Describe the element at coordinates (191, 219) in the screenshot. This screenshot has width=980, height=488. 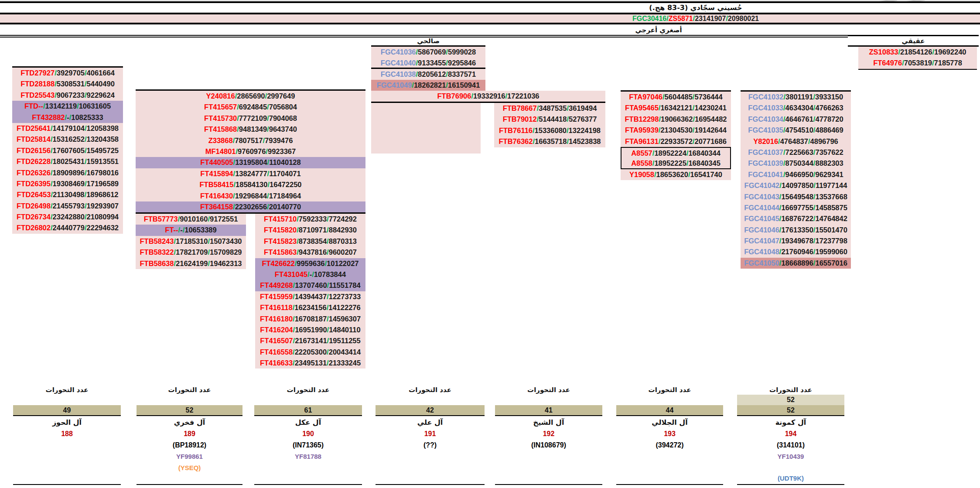
I see `snp-cell: FTB57773/9010160/9172551` at that location.